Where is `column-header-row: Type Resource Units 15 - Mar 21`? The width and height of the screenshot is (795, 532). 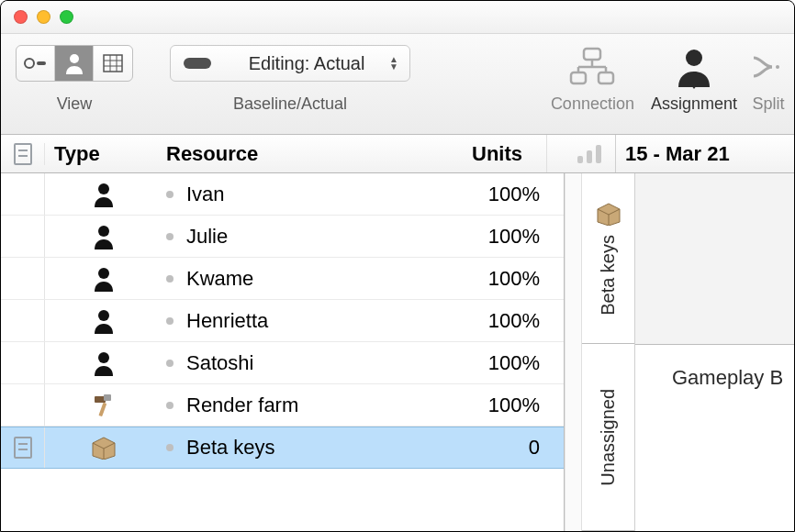
column-header-row: Type Resource Units 15 - Mar 21 is located at coordinates (398, 154).